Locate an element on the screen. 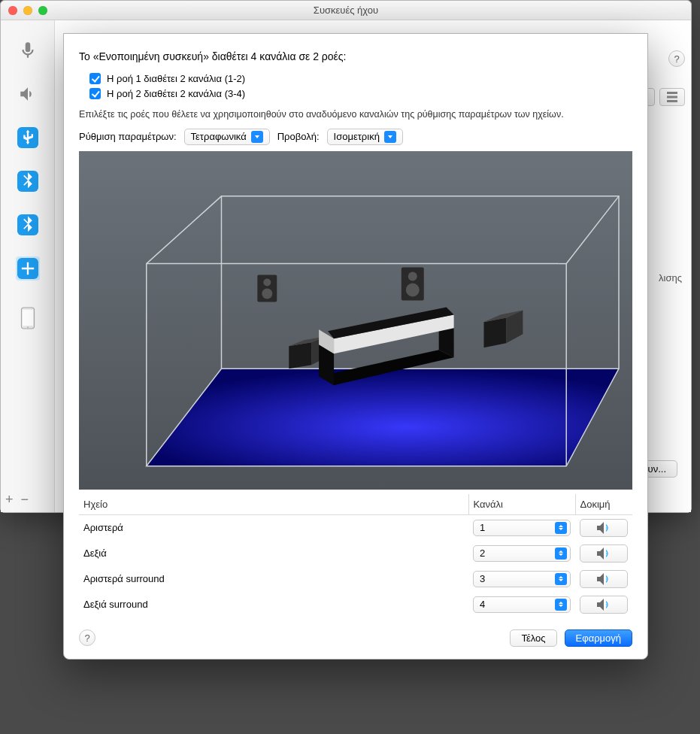 This screenshot has height=734, width=700. zoom-icon is located at coordinates (43, 11).